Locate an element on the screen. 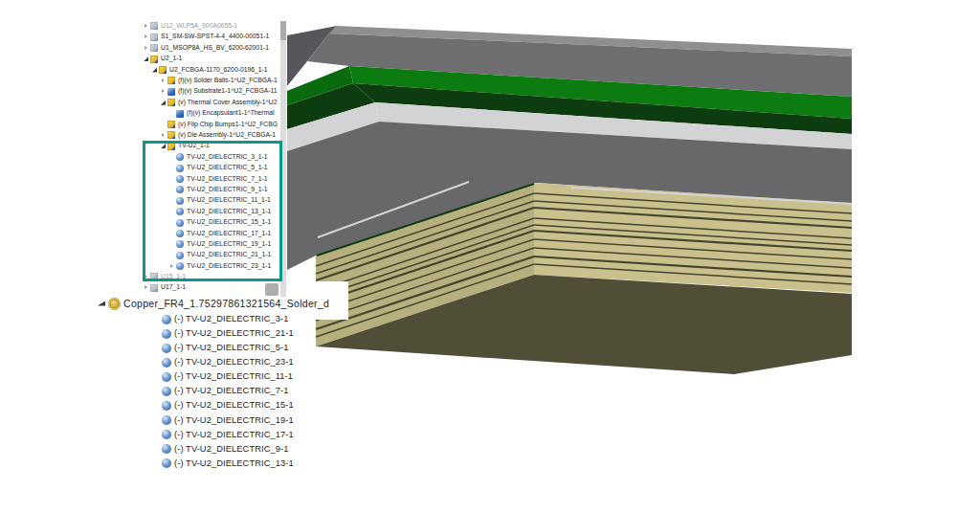 The image size is (980, 513). tree-item-label: (v) Flip Chip Bumps1-1^U2_FCBG is located at coordinates (228, 124).